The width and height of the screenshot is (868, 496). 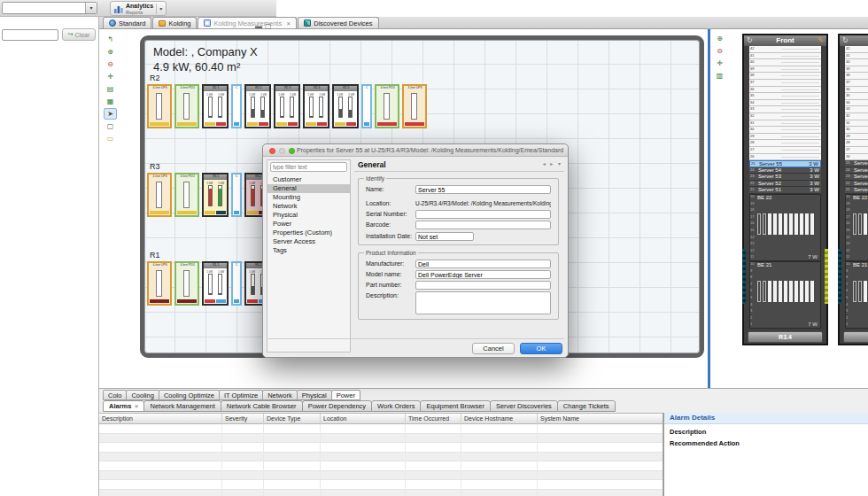 What do you see at coordinates (182, 406) in the screenshot?
I see `view-tab-network-management: Network Management` at bounding box center [182, 406].